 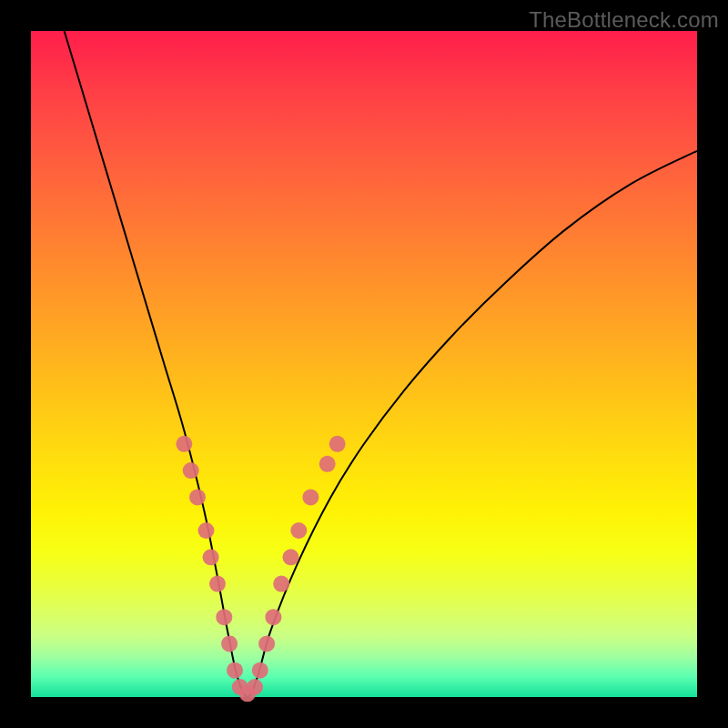 I want to click on marker-group, so click(x=260, y=570).